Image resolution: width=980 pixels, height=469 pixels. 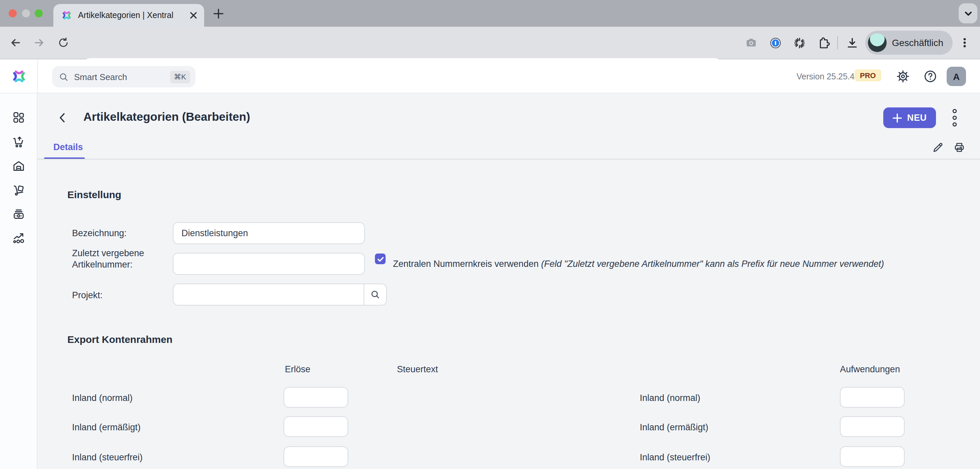 I want to click on warehouse-icon, so click(x=19, y=166).